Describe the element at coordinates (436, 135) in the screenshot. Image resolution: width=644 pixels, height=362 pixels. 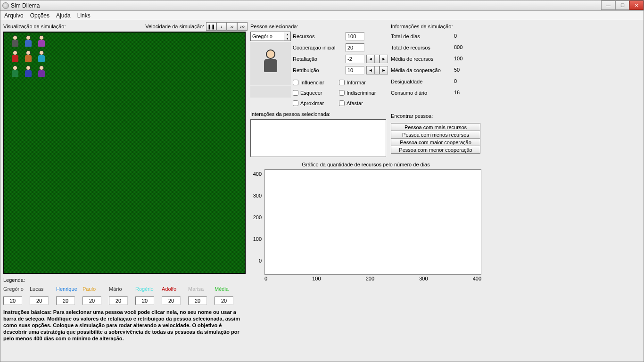
I see `find-menos-recursos-button: Pessoa com menos recursos` at that location.